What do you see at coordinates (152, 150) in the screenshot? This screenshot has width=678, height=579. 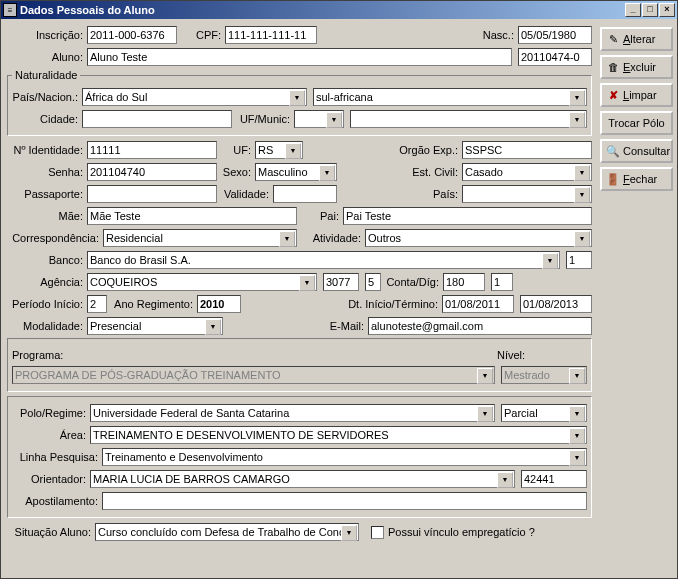 I see `identidade-input` at bounding box center [152, 150].